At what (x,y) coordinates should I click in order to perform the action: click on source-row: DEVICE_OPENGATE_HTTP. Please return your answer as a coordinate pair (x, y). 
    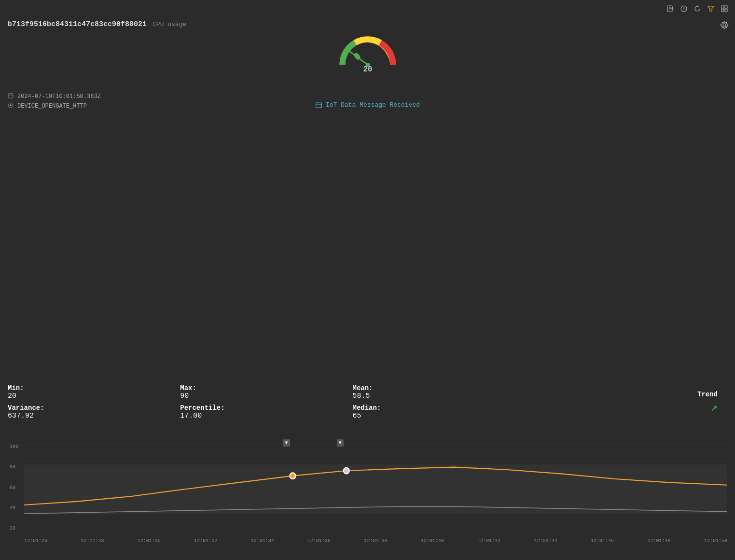
    Looking at the image, I should click on (54, 106).